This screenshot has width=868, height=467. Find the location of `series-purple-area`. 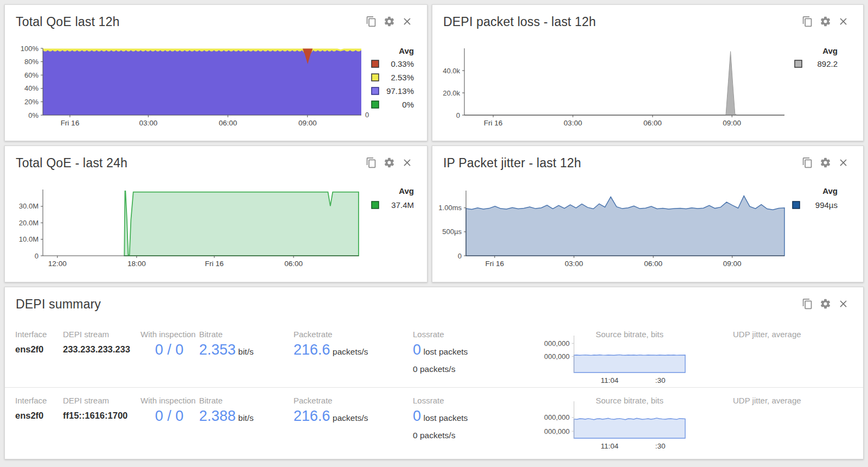

series-purple-area is located at coordinates (202, 83).